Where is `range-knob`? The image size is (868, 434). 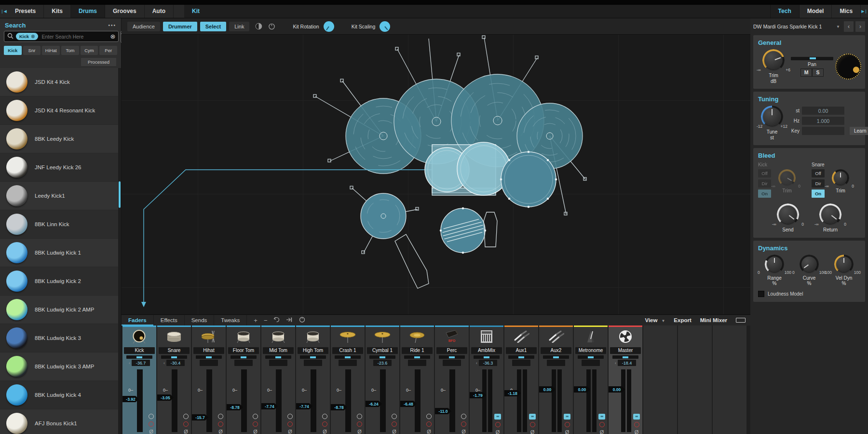 range-knob is located at coordinates (774, 264).